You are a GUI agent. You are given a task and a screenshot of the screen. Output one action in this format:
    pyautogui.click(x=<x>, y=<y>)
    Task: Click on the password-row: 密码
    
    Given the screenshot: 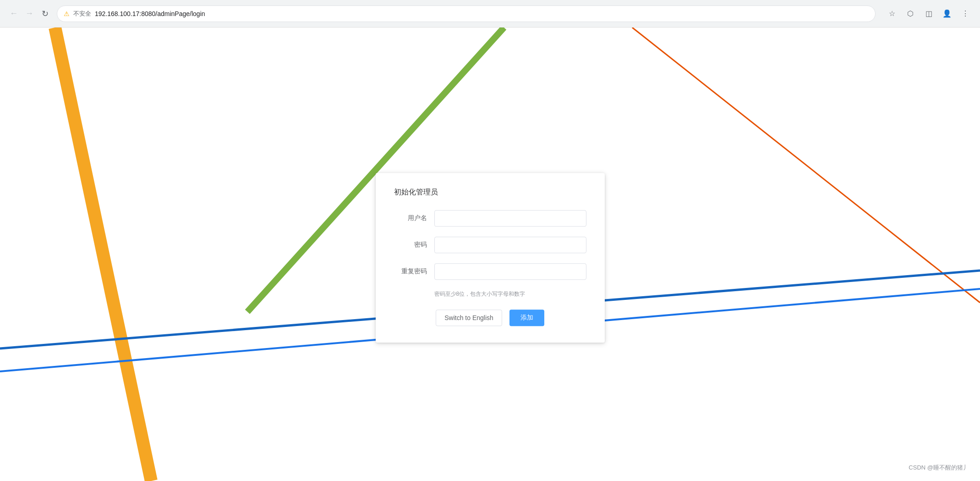 What is the action you would take?
    pyautogui.click(x=490, y=245)
    